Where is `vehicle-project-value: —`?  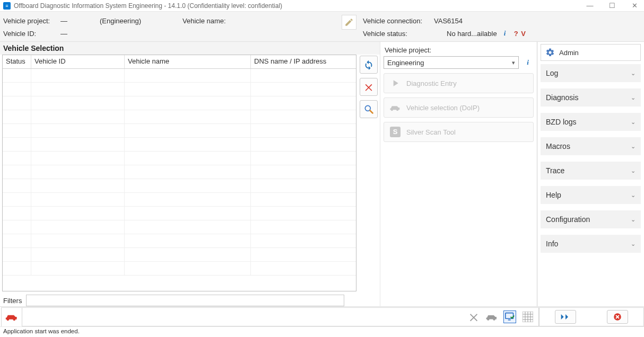 vehicle-project-value: — is located at coordinates (76, 21).